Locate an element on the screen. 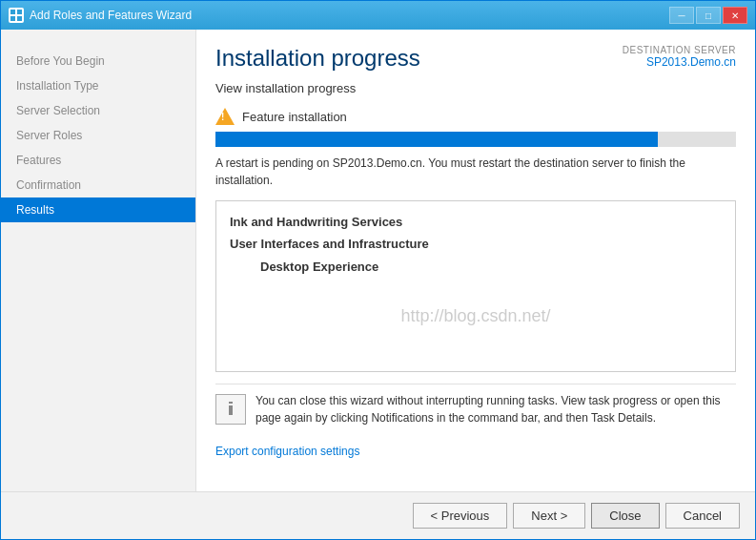 The height and width of the screenshot is (540, 756). sidebar-item-features: Features is located at coordinates (98, 160).